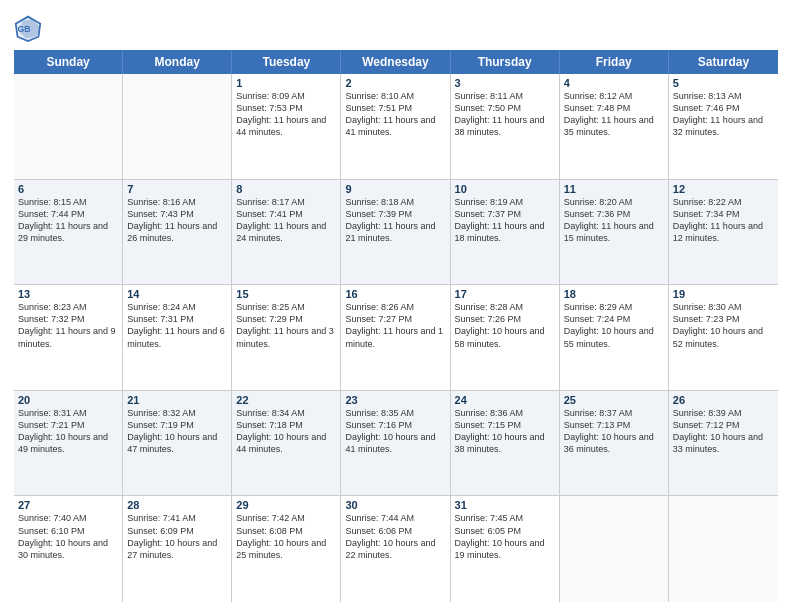 Image resolution: width=792 pixels, height=612 pixels. What do you see at coordinates (177, 189) in the screenshot?
I see `day-number: 7` at bounding box center [177, 189].